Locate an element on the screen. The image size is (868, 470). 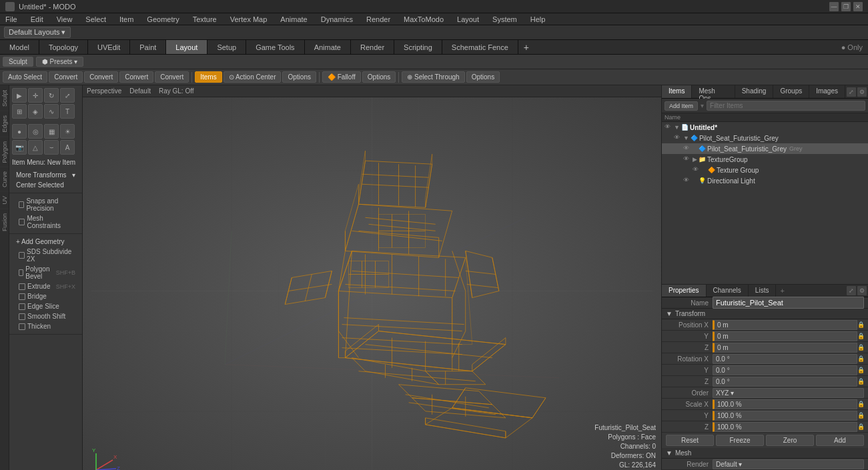
minimize-button: — is located at coordinates (834, 7).